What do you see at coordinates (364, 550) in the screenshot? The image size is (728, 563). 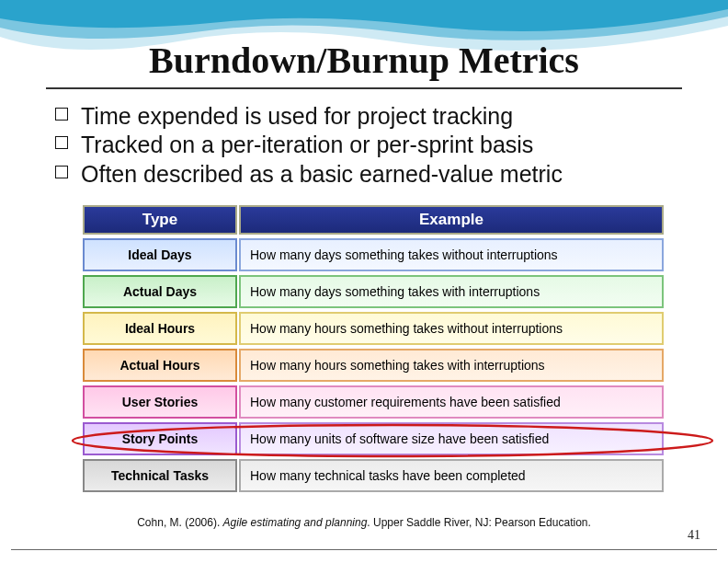 I see `footer-divider` at bounding box center [364, 550].